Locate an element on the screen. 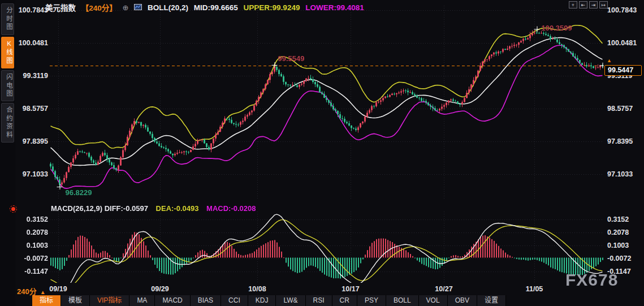 The image size is (644, 306). macd-axis-label-right: 0.3152 is located at coordinates (618, 219).